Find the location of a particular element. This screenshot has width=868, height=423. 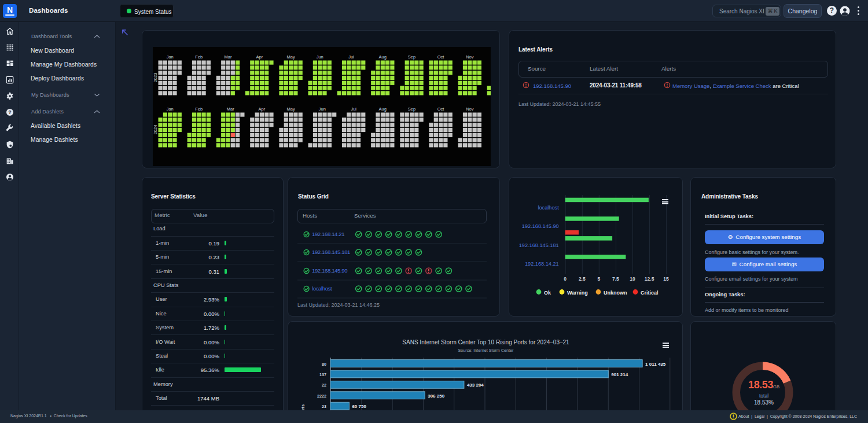

svg-text: 22 is located at coordinates (324, 385).